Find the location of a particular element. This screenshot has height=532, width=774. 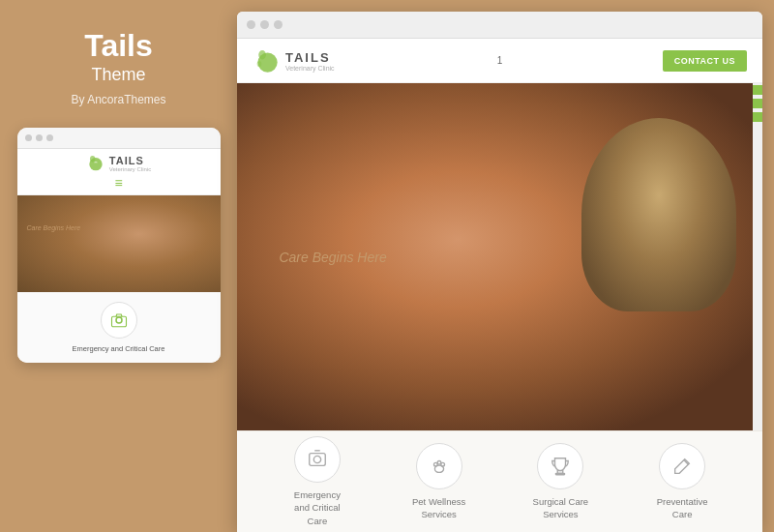

site-logo-tagline: Veterinary Clinic is located at coordinates (310, 68).